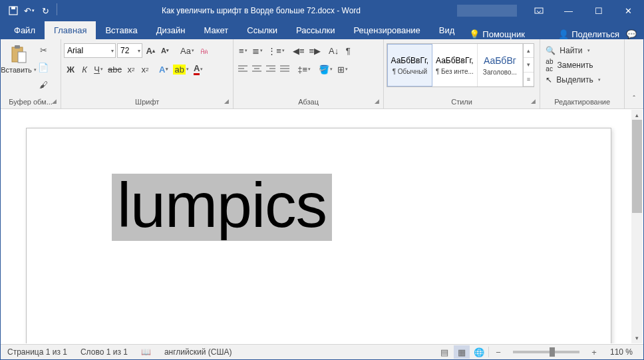 The width and height of the screenshot is (644, 360). Describe the element at coordinates (589, 35) in the screenshot. I see `share-button: 👤Поделиться` at that location.